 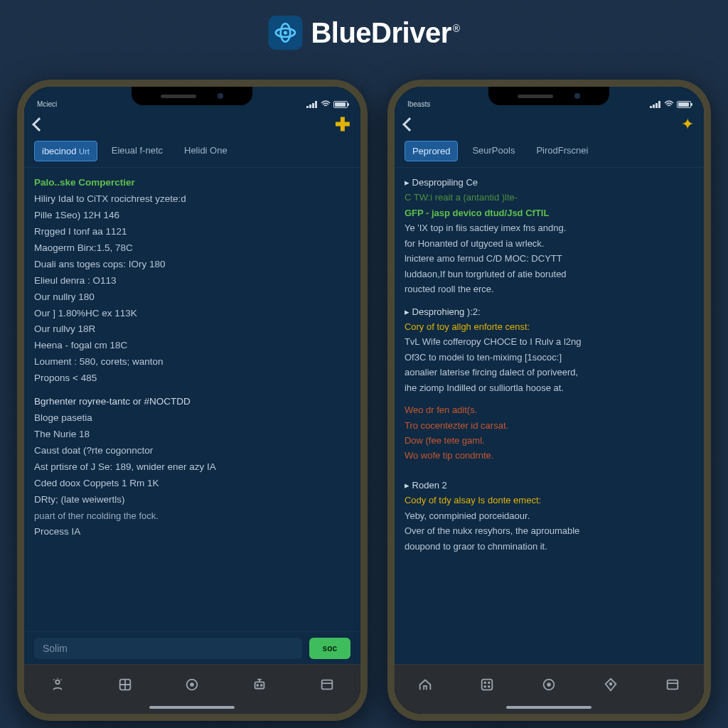 What do you see at coordinates (549, 198) in the screenshot?
I see `code-line: C TW:i reait a (antantid )lte-` at bounding box center [549, 198].